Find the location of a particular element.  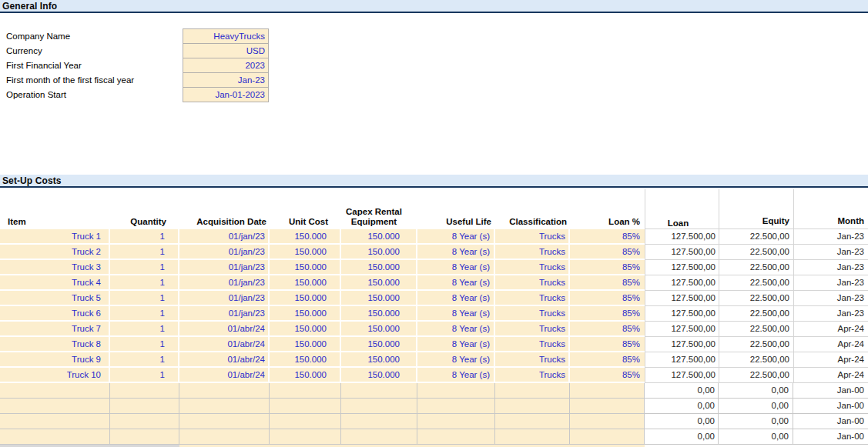

table-cell: Truck 8 is located at coordinates (55, 345).